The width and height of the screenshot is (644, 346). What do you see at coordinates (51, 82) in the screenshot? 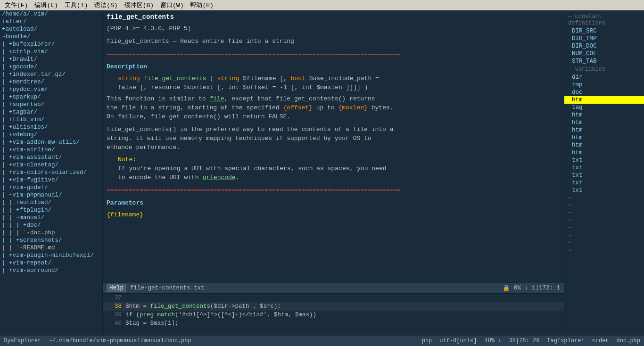
I see `sidebar-item-9: | +nerdtree/` at bounding box center [51, 82].